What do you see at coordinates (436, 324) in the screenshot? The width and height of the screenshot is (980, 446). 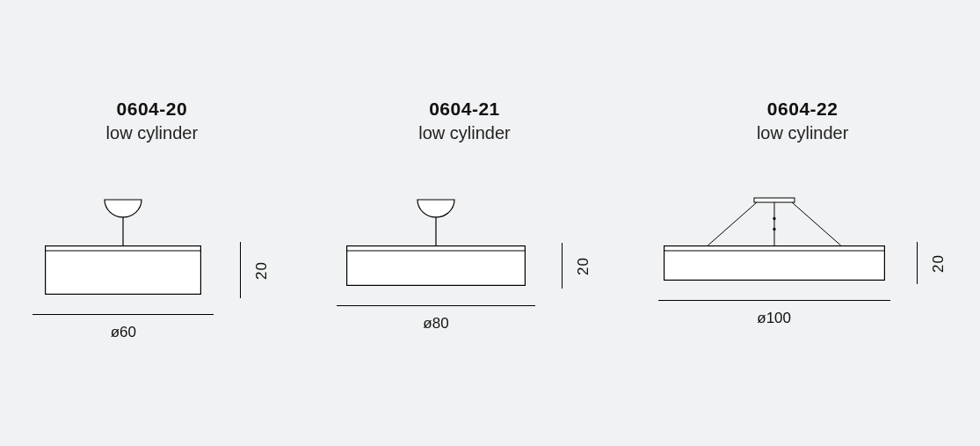 I see `diameter-label: ø80` at bounding box center [436, 324].